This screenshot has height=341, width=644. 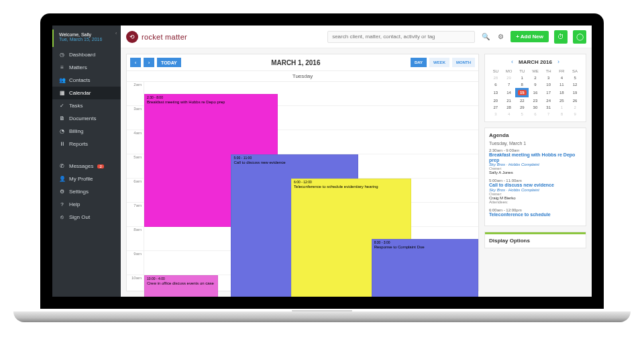 I want to click on sidebar-item-calendar: ▦Calendar, so click(x=87, y=93).